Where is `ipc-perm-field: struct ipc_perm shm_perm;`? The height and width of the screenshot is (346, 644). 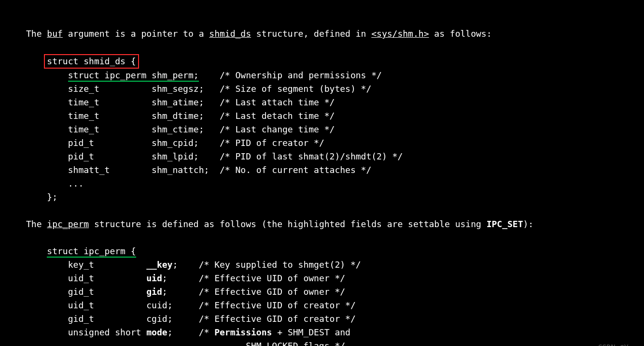
ipc-perm-field: struct ipc_perm shm_perm; is located at coordinates (133, 76).